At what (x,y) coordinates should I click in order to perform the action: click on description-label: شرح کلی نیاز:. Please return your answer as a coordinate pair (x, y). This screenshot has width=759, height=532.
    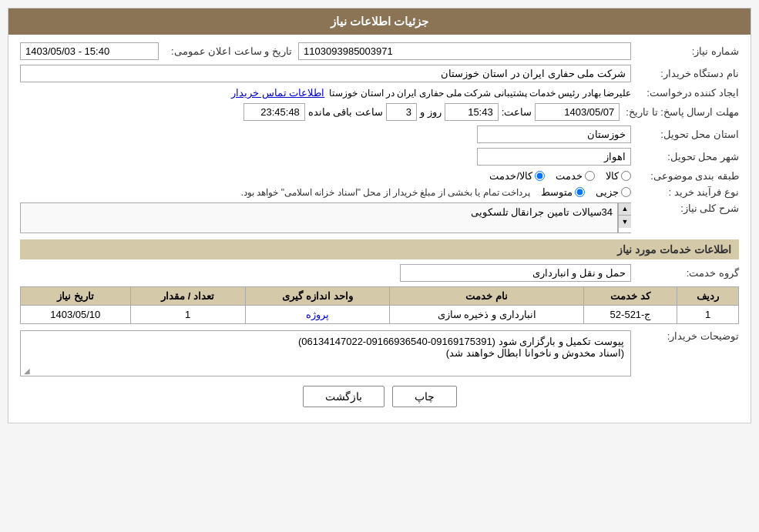
    Looking at the image, I should click on (685, 208).